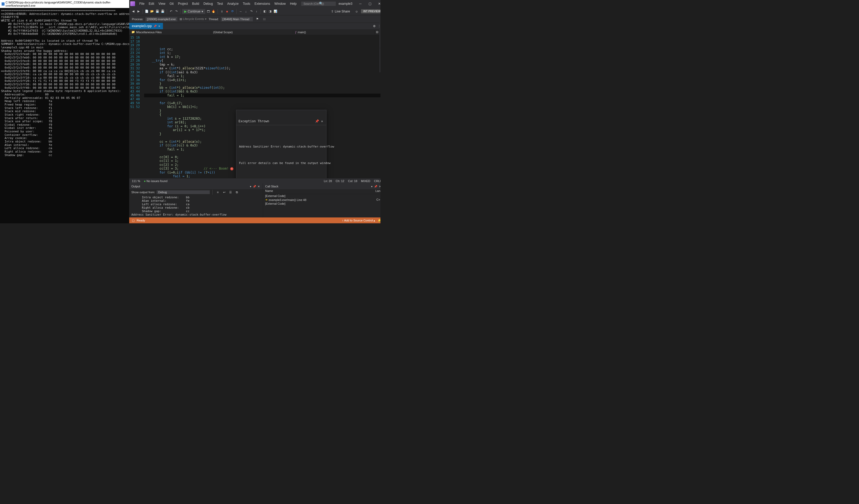 The width and height of the screenshot is (859, 504). What do you see at coordinates (377, 32) in the screenshot?
I see `split-icon: ⊟` at bounding box center [377, 32].